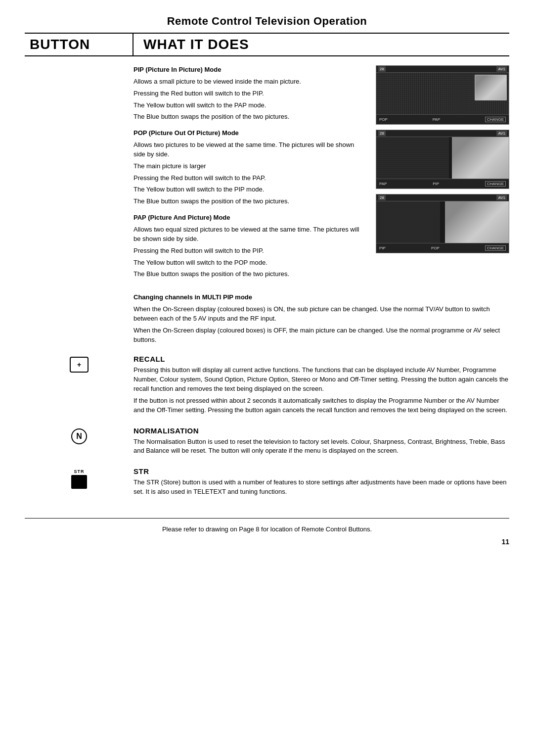 The width and height of the screenshot is (534, 756). Describe the element at coordinates (250, 246) in the screenshot. I see `pap-description: PAP (Picture And Picture) Mode Allows tw…` at that location.